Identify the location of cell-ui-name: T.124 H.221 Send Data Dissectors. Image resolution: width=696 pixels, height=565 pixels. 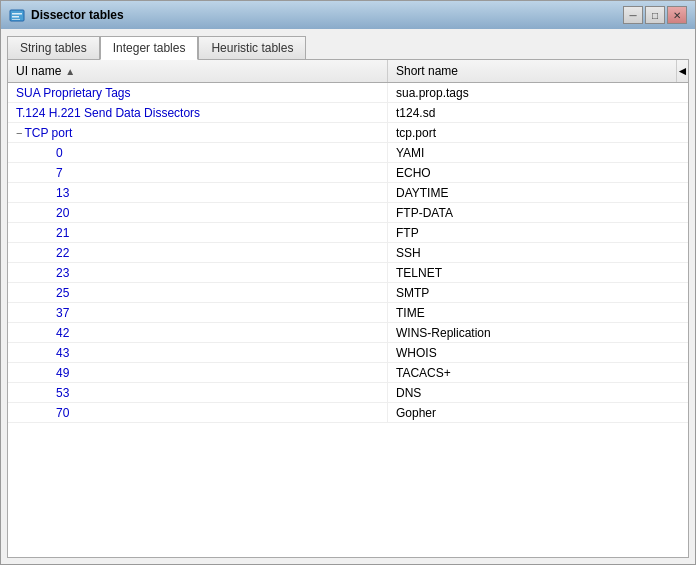
(198, 112).